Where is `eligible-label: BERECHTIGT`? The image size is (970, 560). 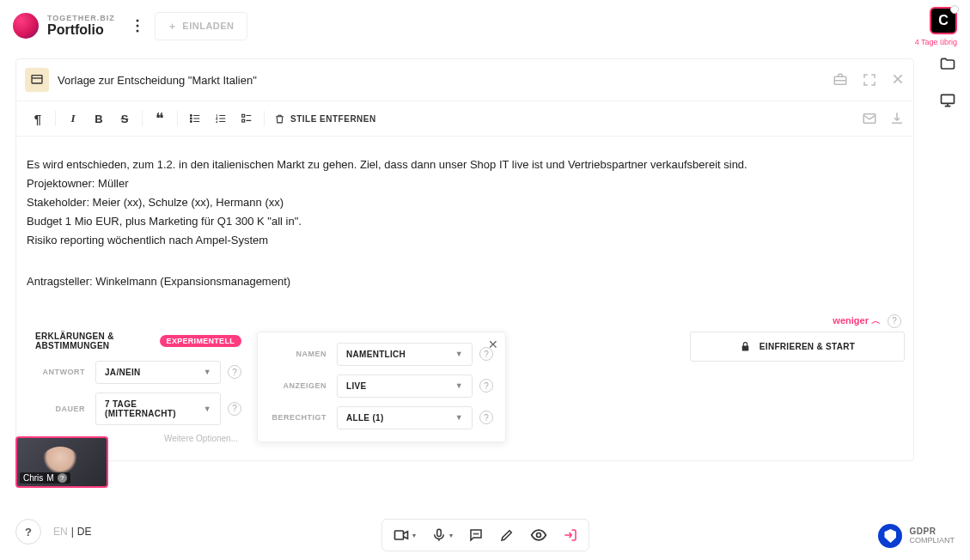
eligible-label: BERECHTIGT is located at coordinates (303, 417).